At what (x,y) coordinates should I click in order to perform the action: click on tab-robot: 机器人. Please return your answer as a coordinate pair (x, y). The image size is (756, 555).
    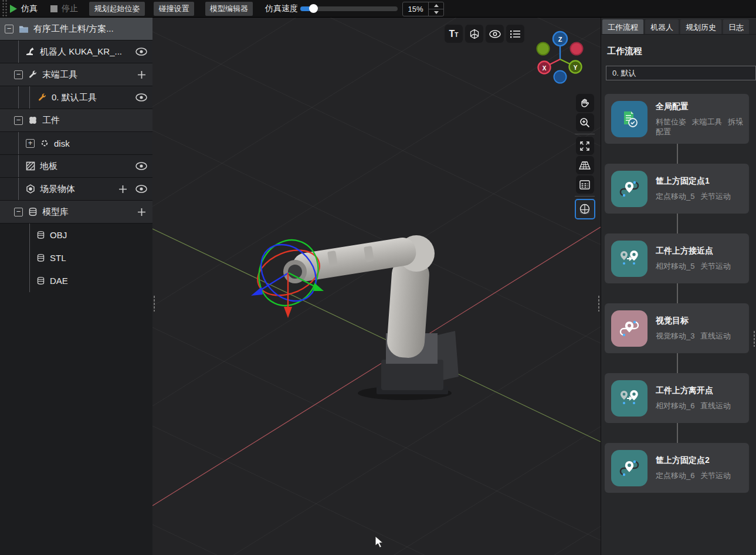
    Looking at the image, I should click on (662, 27).